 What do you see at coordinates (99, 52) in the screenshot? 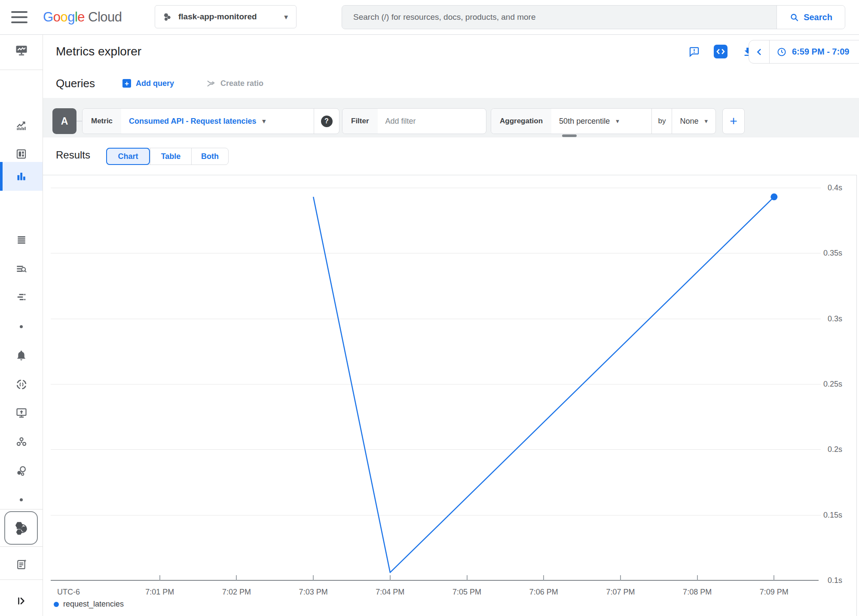
I see `page-title: Metrics explorer` at bounding box center [99, 52].